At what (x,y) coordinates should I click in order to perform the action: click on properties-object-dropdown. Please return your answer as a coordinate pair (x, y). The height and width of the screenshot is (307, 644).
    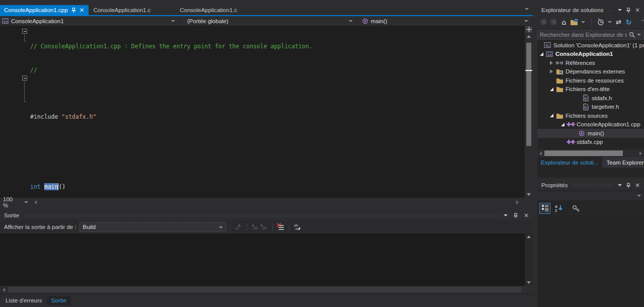
    Looking at the image, I should click on (591, 196).